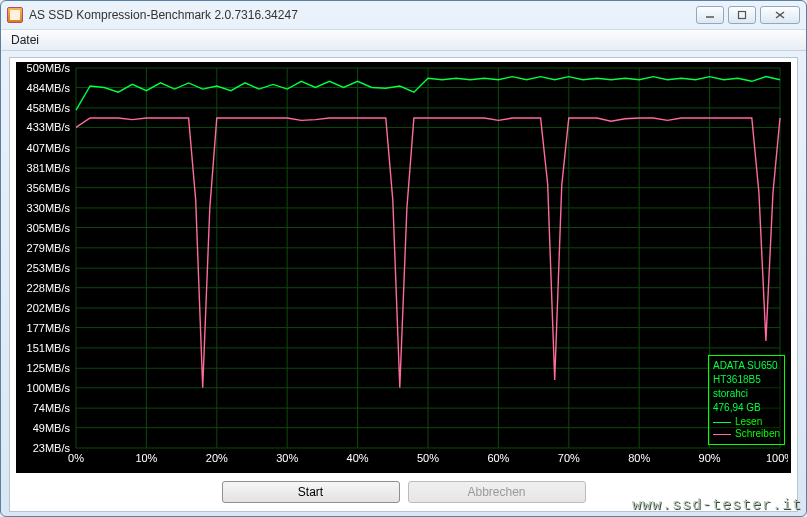 This screenshot has height=517, width=807. What do you see at coordinates (49, 248) in the screenshot?
I see `svg-text: 279MB/s` at bounding box center [49, 248].